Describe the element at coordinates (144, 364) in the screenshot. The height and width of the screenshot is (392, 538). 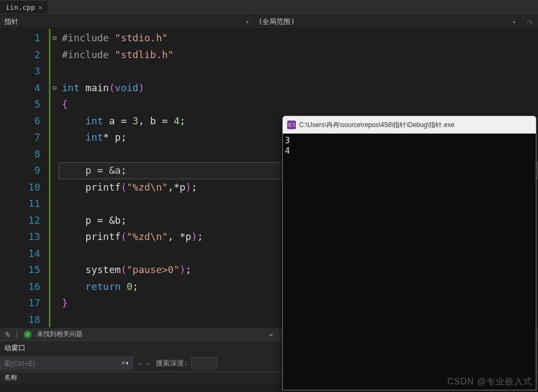
I see `nav-arrows: ← →` at that location.